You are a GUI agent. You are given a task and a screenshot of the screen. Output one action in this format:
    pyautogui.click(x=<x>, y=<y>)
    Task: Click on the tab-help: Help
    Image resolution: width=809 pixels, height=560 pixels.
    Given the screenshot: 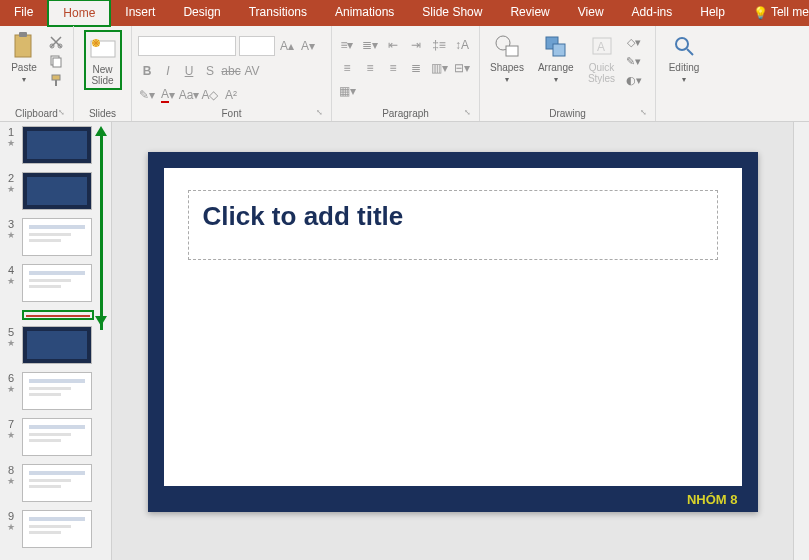 What is the action you would take?
    pyautogui.click(x=712, y=13)
    